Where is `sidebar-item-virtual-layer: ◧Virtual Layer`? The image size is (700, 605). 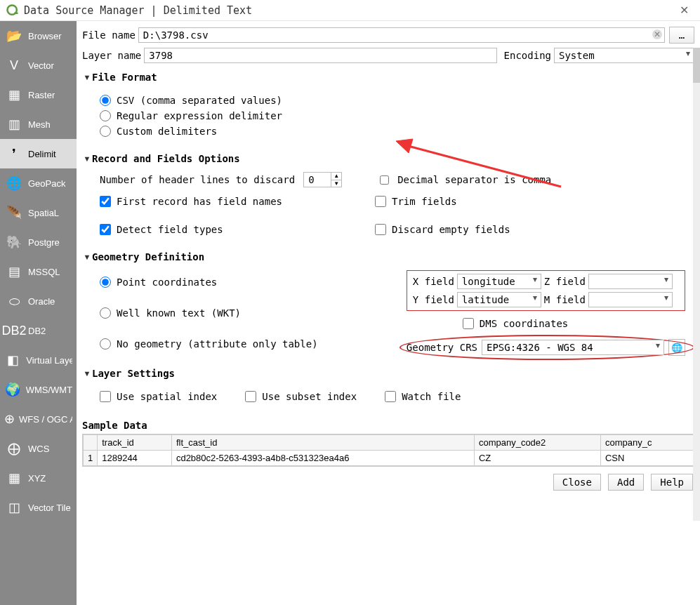
sidebar-item-virtual-layer: ◧Virtual Layer is located at coordinates (38, 360).